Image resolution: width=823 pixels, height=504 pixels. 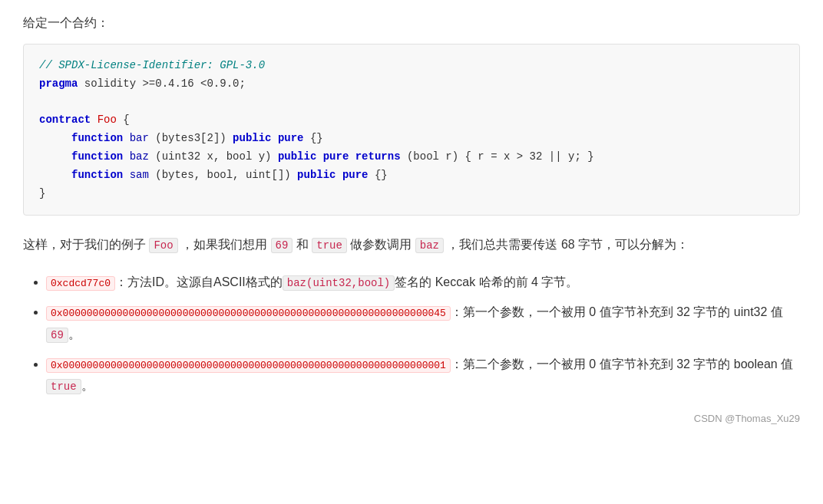 What do you see at coordinates (107, 120) in the screenshot?
I see `code-contract-name: Foo` at bounding box center [107, 120].